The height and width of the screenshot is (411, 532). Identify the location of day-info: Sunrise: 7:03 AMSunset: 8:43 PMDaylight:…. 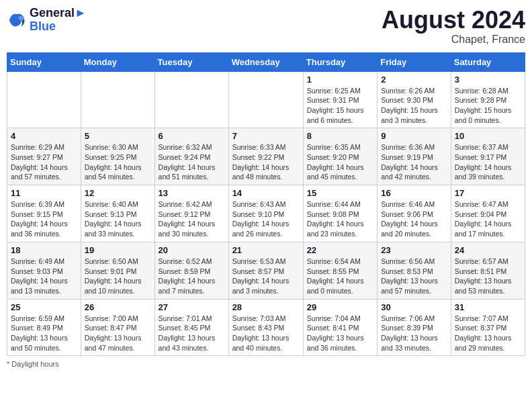
(266, 333).